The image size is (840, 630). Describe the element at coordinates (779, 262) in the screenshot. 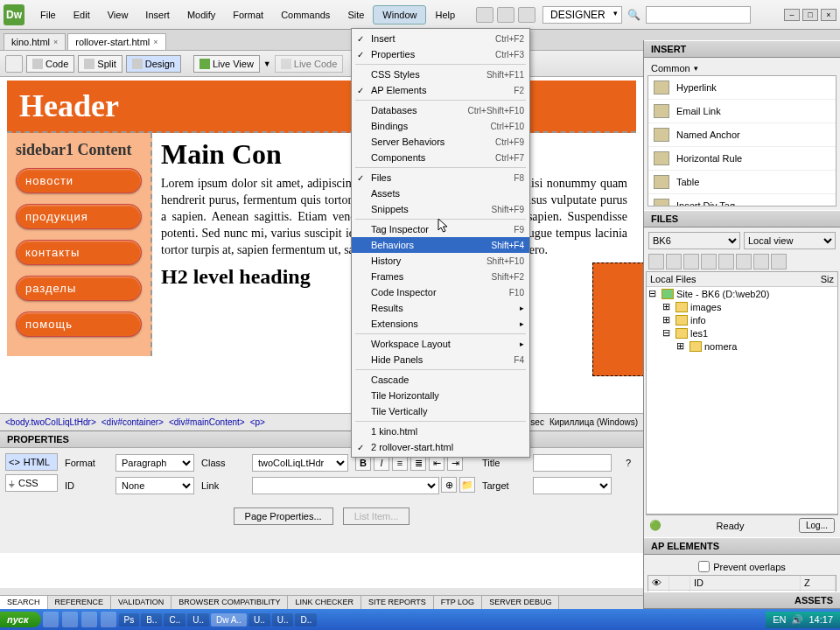

I see `expand-icon` at that location.